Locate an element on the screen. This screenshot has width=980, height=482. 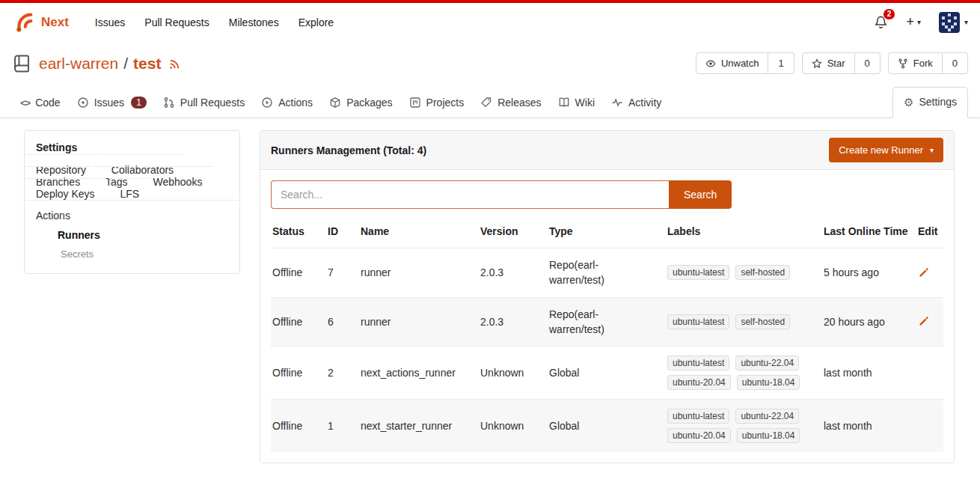
tab-activity: Activity is located at coordinates (636, 103).